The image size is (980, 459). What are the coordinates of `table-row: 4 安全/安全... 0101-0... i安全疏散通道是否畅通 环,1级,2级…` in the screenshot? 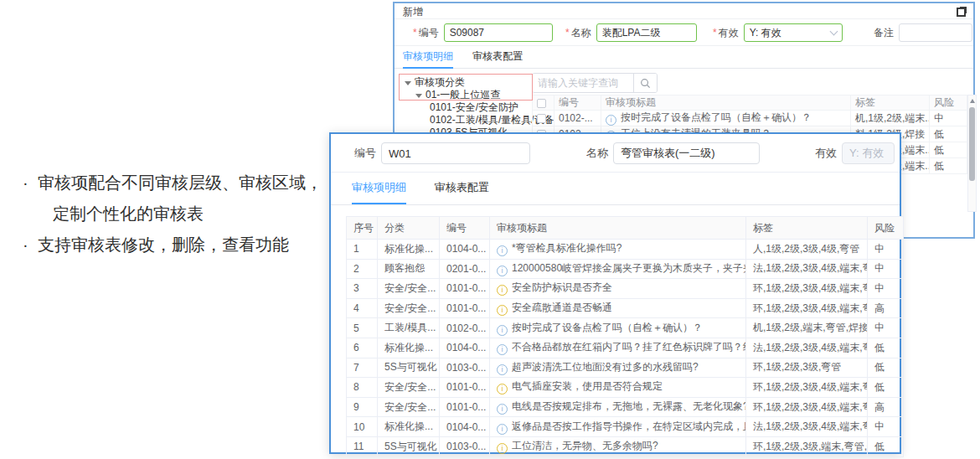 It's located at (625, 308).